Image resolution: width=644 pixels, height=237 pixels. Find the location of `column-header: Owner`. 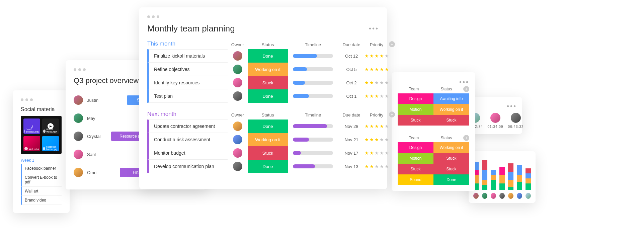

column-header: Owner is located at coordinates (238, 115).